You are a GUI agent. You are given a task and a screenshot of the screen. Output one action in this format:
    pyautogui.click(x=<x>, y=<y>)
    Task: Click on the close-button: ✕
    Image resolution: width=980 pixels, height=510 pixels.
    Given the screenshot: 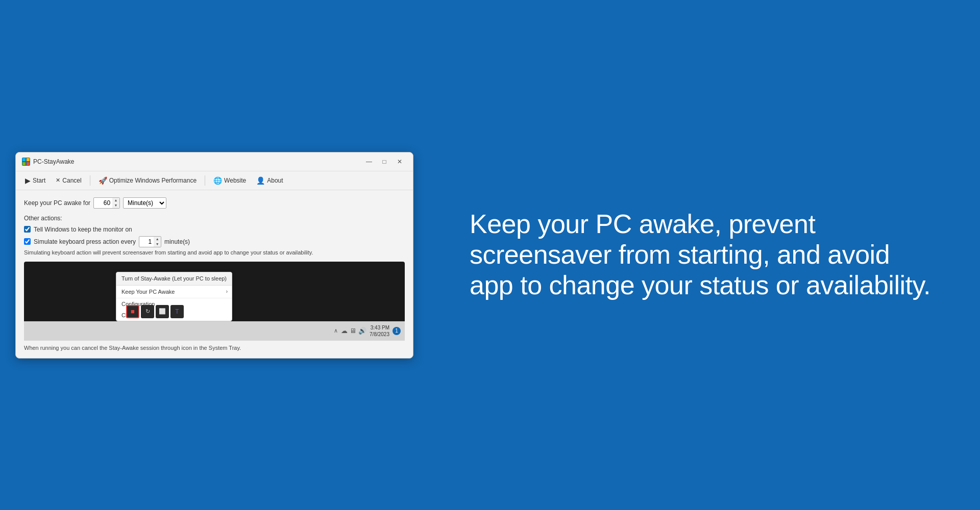 What is the action you would take?
    pyautogui.click(x=400, y=162)
    